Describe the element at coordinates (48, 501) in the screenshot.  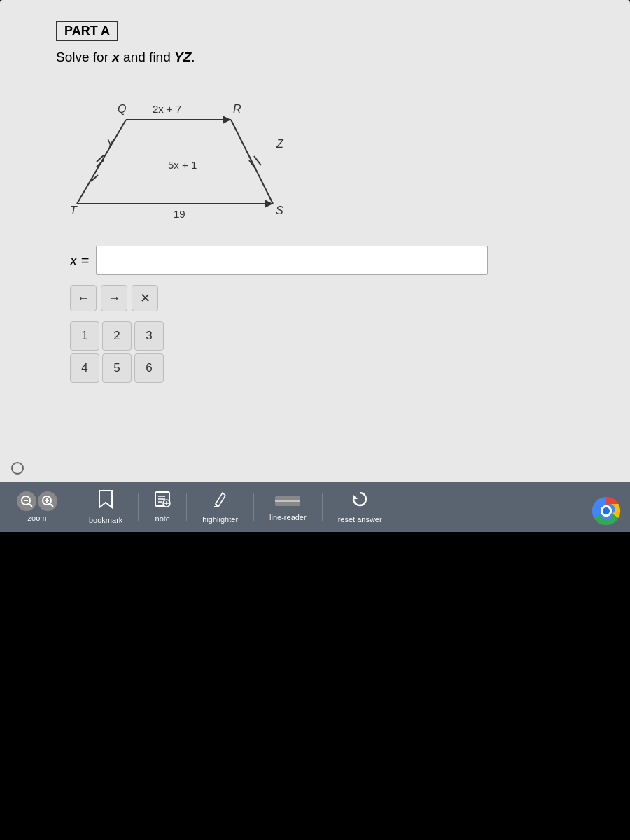
I see `zoom-in-icon` at that location.